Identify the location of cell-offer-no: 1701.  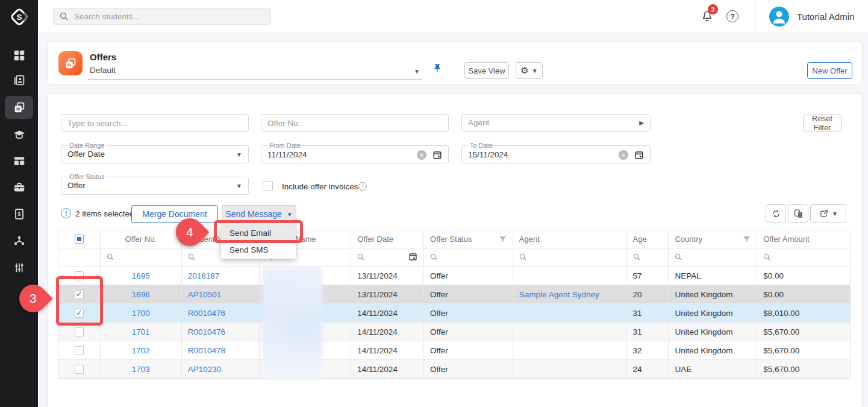
(141, 332).